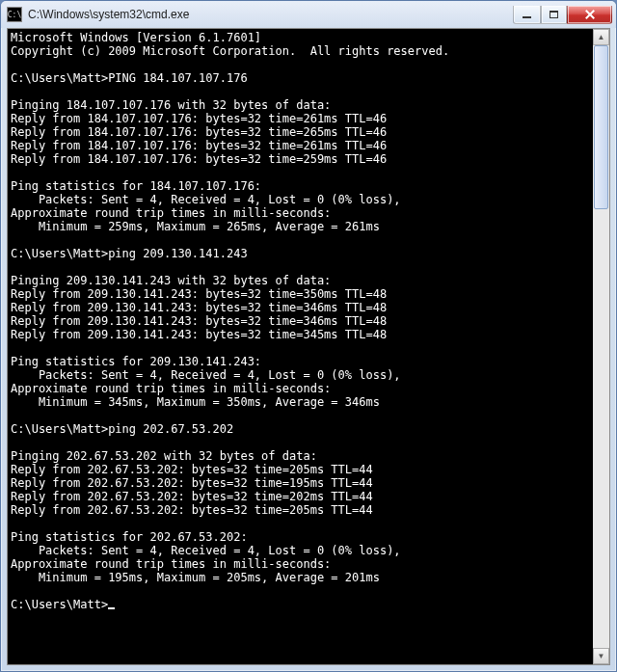 This screenshot has height=672, width=617. Describe the element at coordinates (602, 347) in the screenshot. I see `vertical-scrollbar: ▲ ▼` at that location.